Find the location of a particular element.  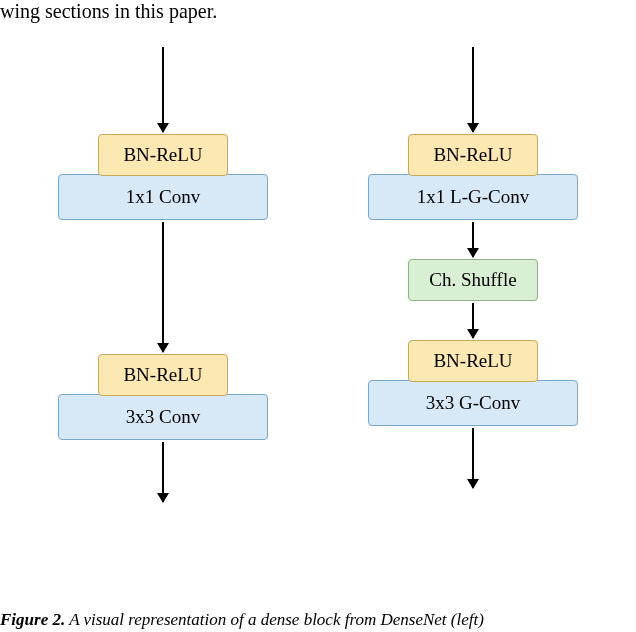

top-text-fragment: wing sections in this paper. is located at coordinates (108, 12).